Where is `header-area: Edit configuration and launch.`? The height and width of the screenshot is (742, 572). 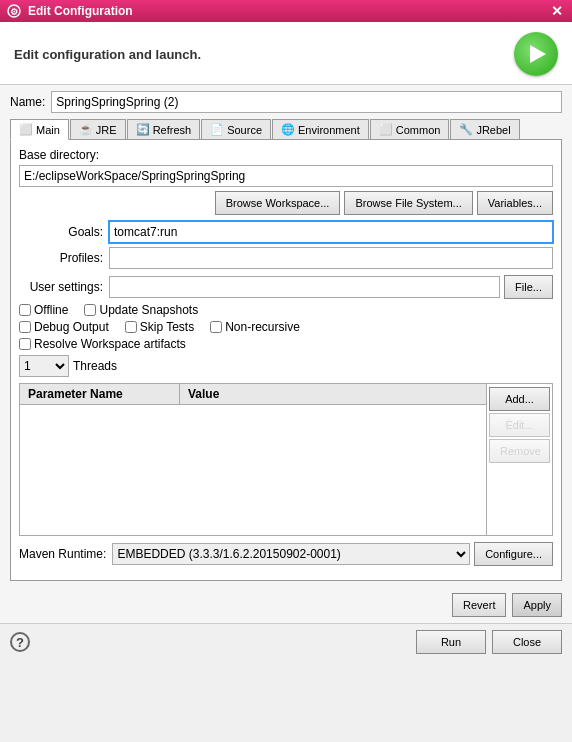 header-area: Edit configuration and launch. is located at coordinates (286, 54).